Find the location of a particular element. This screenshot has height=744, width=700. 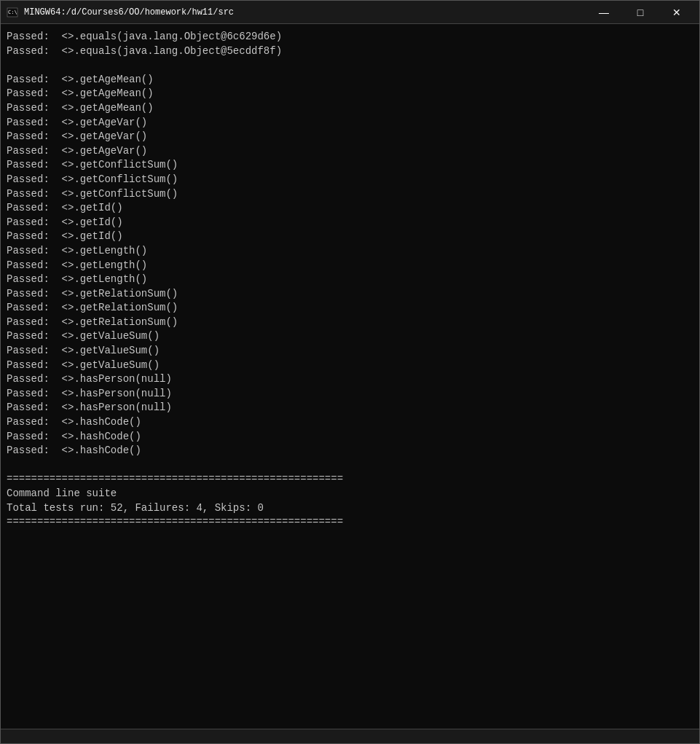

minimize-button: — is located at coordinates (604, 12).